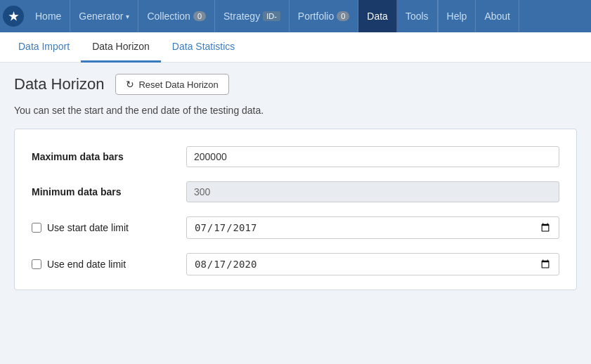 The image size is (591, 364). Describe the element at coordinates (171, 84) in the screenshot. I see `reset-data-horizon-button: ↻ Reset Data Horizon` at that location.